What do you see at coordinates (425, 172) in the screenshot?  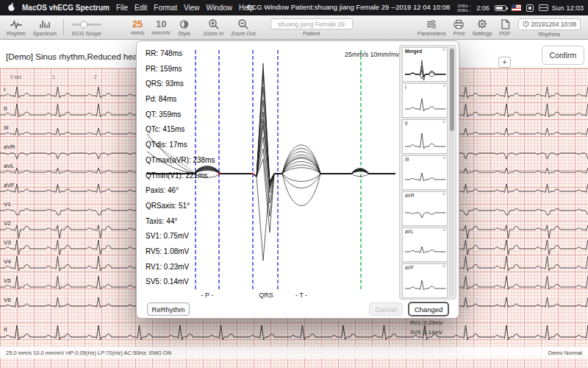 I see `thumbnail-III: III≡` at bounding box center [425, 172].